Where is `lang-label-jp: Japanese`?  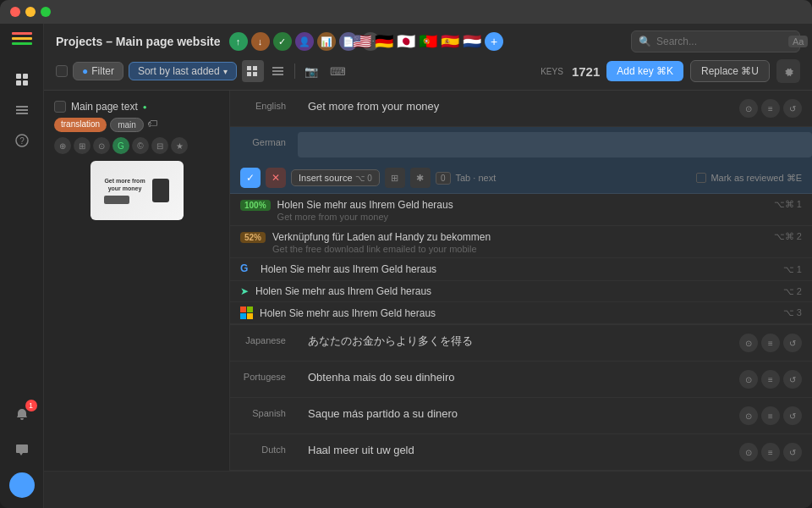
lang-label-jp: Japanese is located at coordinates (264, 343).